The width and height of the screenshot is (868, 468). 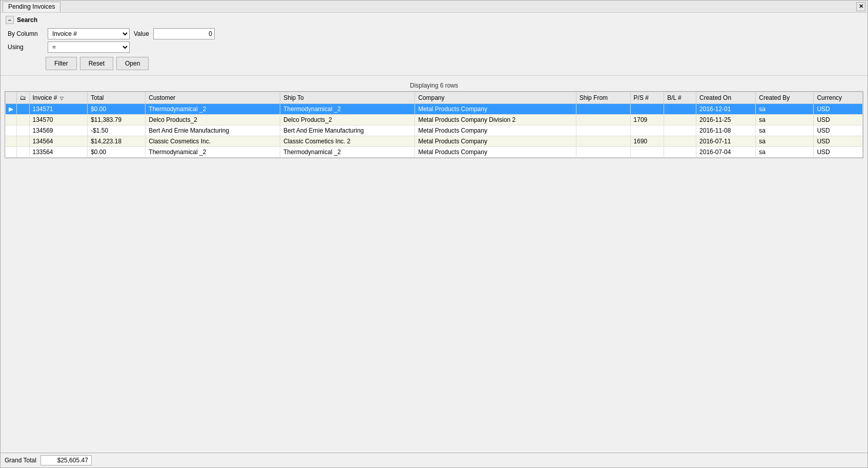 What do you see at coordinates (347, 98) in the screenshot?
I see `col-ship-to: Ship To` at bounding box center [347, 98].